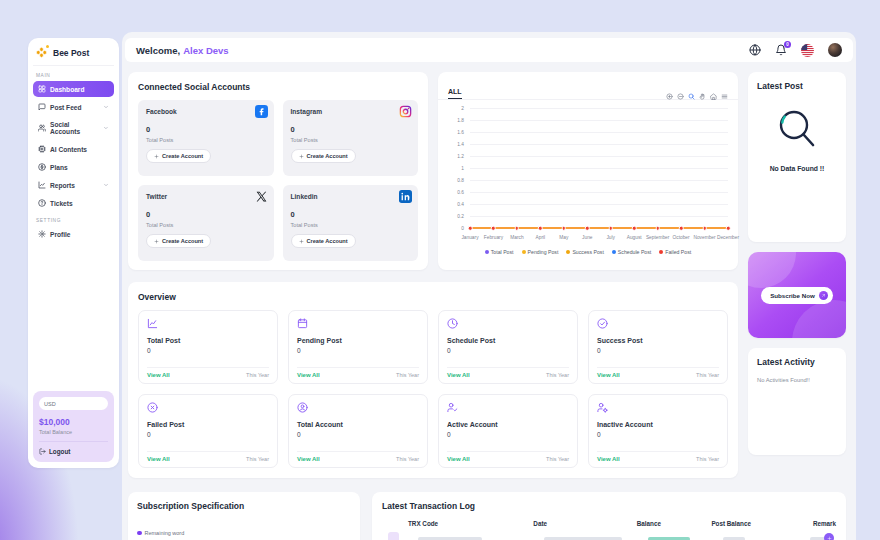  Describe the element at coordinates (500, 252) in the screenshot. I see `legend-item-total-post: Total Post` at that location.